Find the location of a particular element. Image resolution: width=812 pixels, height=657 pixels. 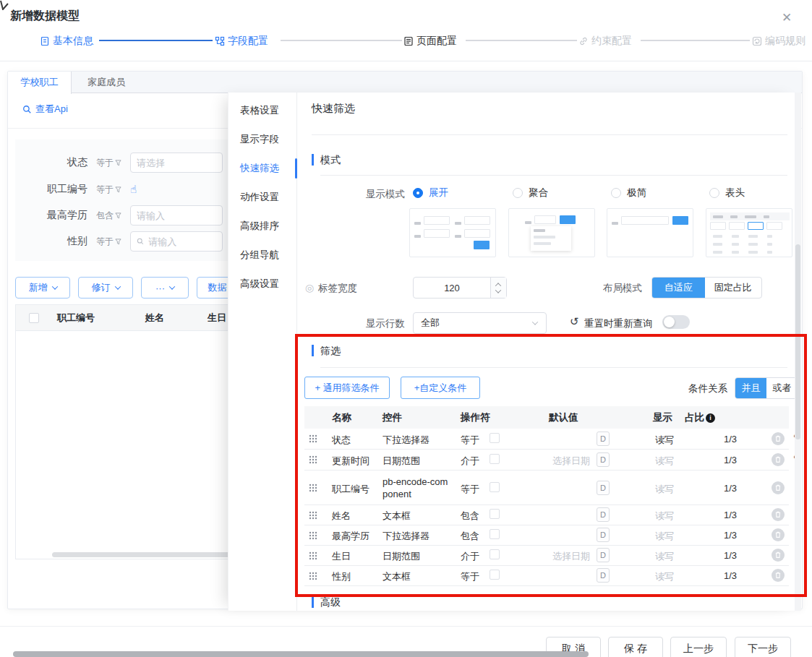

column-header: 姓名 is located at coordinates (155, 318).